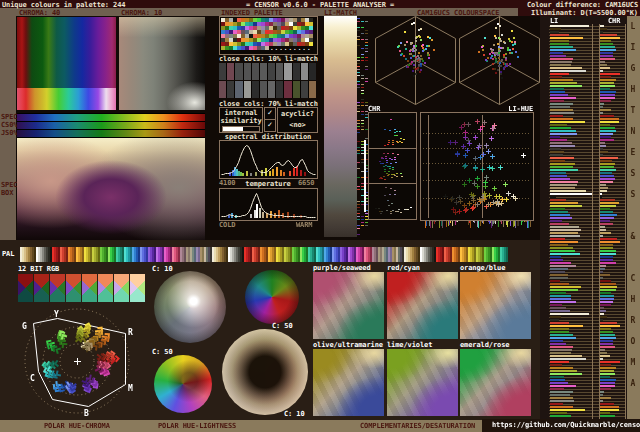 This screenshot has width=640, height=432. I want to click on repo-url-link: https://github.com/Quickmarble/censor, so click(566, 425).